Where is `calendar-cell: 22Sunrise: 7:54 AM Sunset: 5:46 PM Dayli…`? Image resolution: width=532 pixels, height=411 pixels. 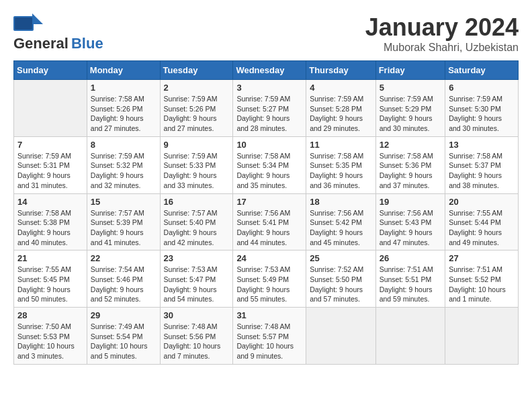 calendar-cell: 22Sunrise: 7:54 AM Sunset: 5:46 PM Dayli… is located at coordinates (124, 279).